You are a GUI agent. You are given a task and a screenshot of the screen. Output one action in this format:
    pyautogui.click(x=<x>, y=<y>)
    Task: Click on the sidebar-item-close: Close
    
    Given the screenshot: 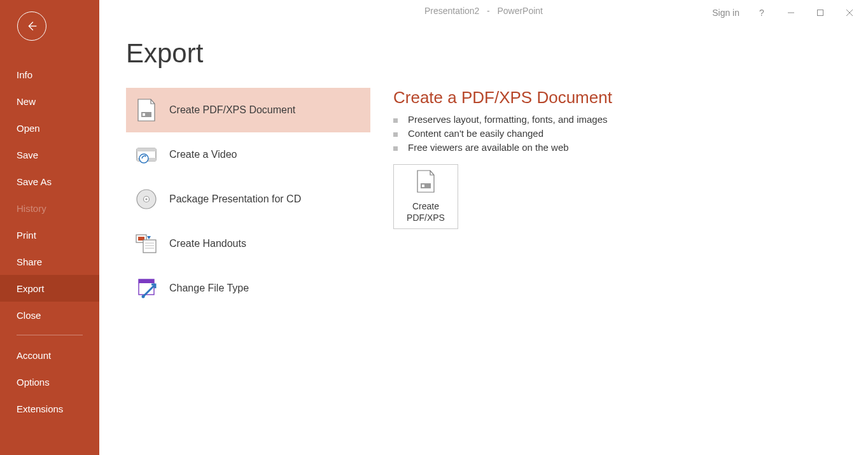 What is the action you would take?
    pyautogui.click(x=50, y=315)
    